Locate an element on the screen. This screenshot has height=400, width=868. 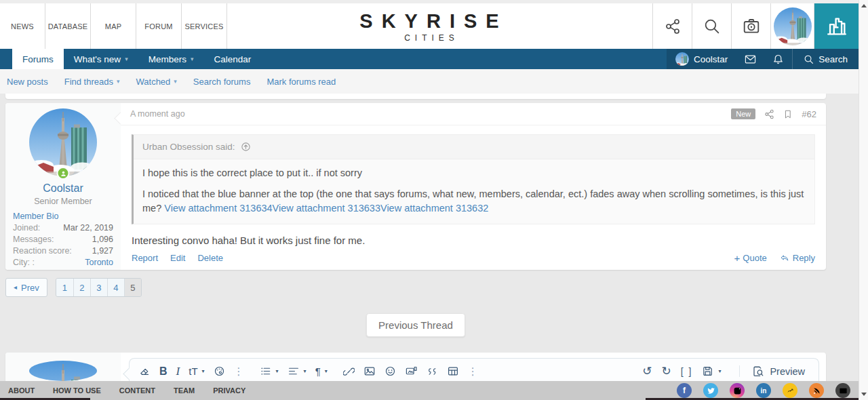
facebook-icon: f is located at coordinates (684, 391).